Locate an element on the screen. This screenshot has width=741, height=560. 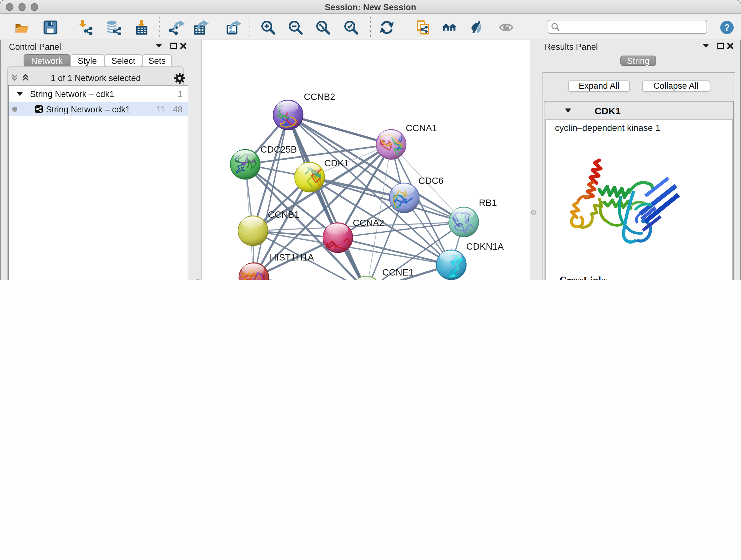
svg-text: HIST1H1A is located at coordinates (291, 257).